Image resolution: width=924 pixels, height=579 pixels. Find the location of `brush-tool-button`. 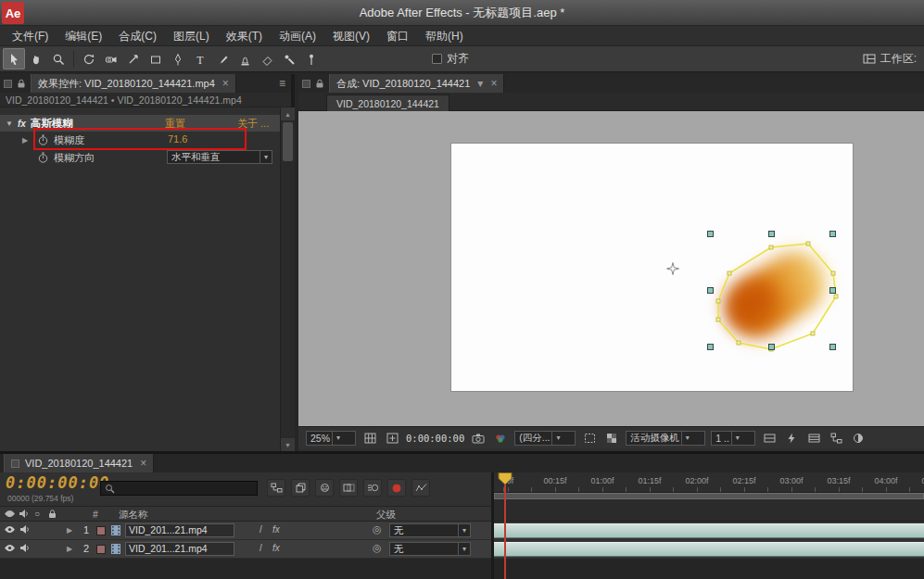

brush-tool-button is located at coordinates (222, 59).